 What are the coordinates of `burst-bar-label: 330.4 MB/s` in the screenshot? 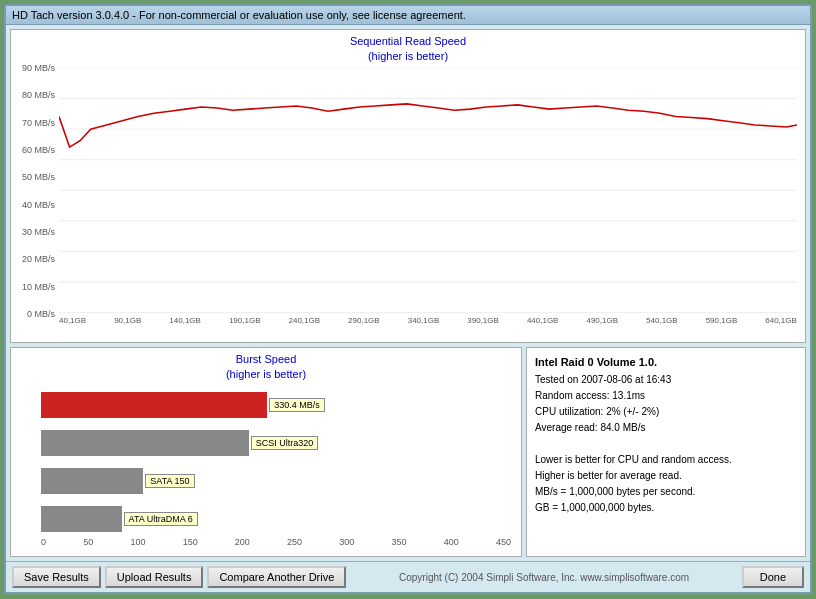 It's located at (297, 405).